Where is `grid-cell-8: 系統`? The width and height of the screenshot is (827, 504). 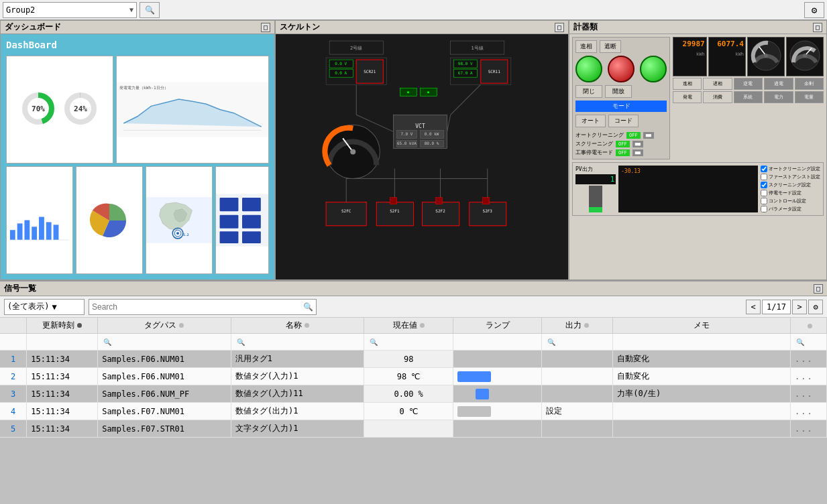 grid-cell-8: 系統 is located at coordinates (749, 97).